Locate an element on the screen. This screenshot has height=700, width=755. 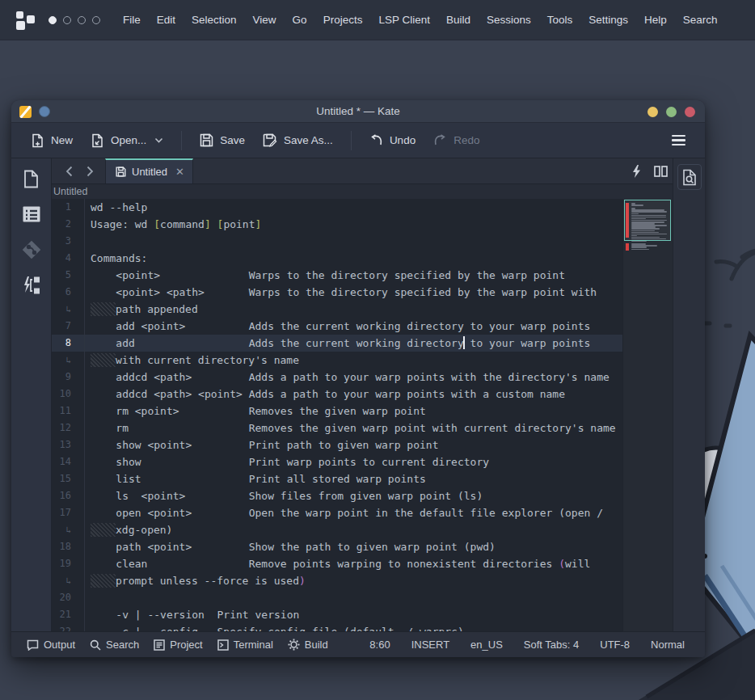
menu-tools: Tools is located at coordinates (560, 19).